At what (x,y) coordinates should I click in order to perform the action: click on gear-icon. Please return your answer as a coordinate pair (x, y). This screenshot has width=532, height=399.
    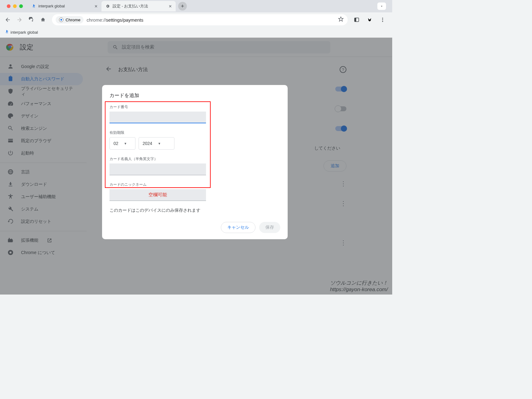
    Looking at the image, I should click on (108, 6).